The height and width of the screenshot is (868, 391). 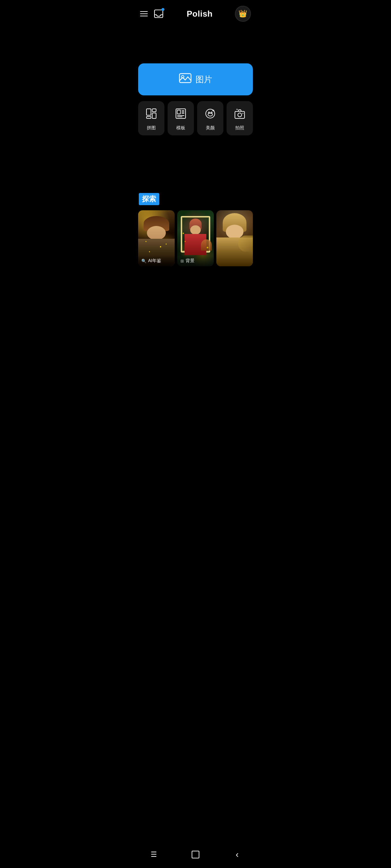 I want to click on tool-beauty: 美颜, so click(x=210, y=118).